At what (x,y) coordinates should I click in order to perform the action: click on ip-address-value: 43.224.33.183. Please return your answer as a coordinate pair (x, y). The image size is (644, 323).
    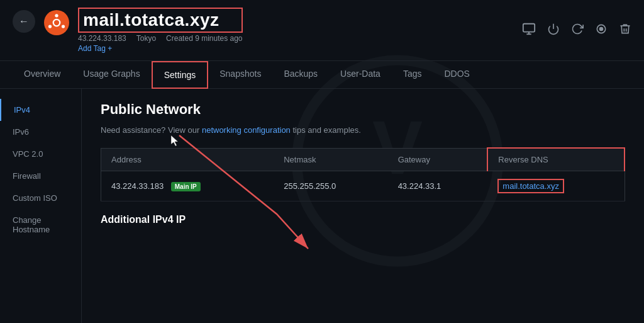
    Looking at the image, I should click on (137, 186).